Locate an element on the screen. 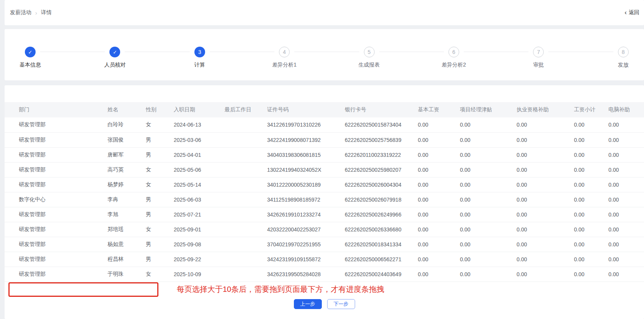 The height and width of the screenshot is (319, 644). cell-hire_date: 2025-07-21 is located at coordinates (199, 214).